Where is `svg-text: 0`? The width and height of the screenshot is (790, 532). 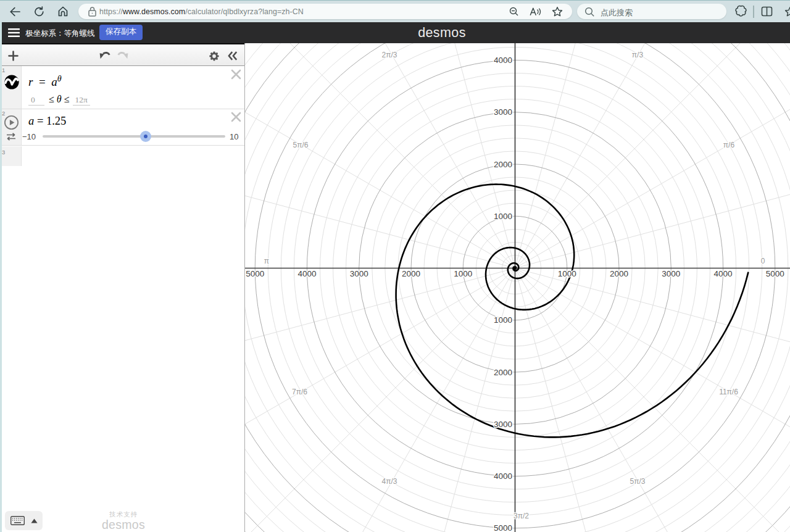
svg-text: 0 is located at coordinates (763, 261).